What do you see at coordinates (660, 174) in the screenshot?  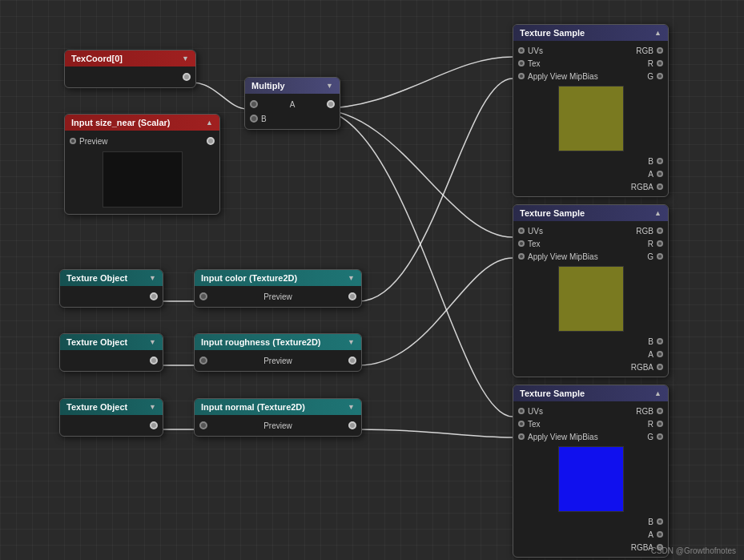 I see `ts1-a-pin` at bounding box center [660, 174].